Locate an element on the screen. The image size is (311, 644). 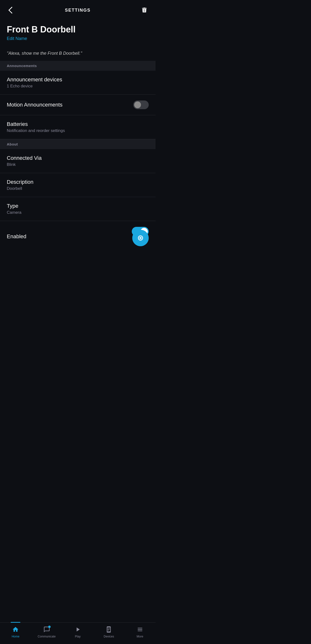
type-content: Type Camera is located at coordinates (14, 209).